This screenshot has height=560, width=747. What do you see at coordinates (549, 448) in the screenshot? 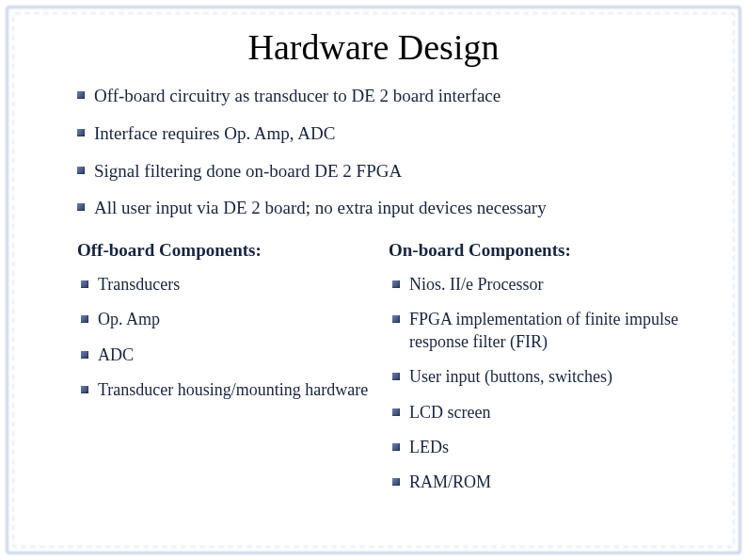
I see `list-item: LEDs` at bounding box center [549, 448].